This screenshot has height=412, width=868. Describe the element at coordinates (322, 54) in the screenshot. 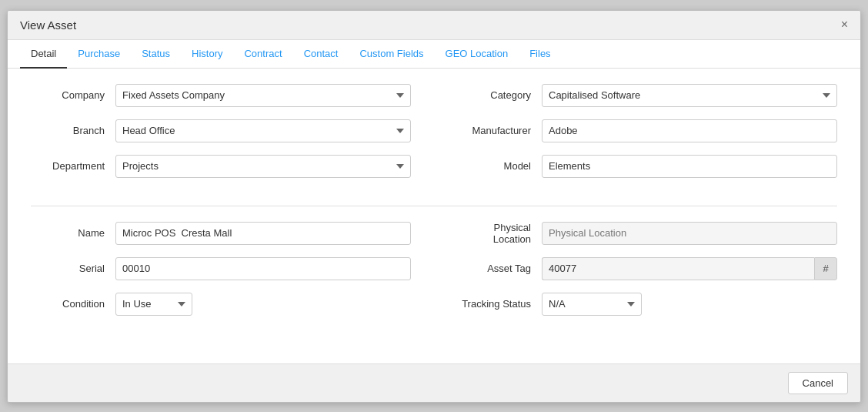

I see `tab-contact: Contact` at that location.